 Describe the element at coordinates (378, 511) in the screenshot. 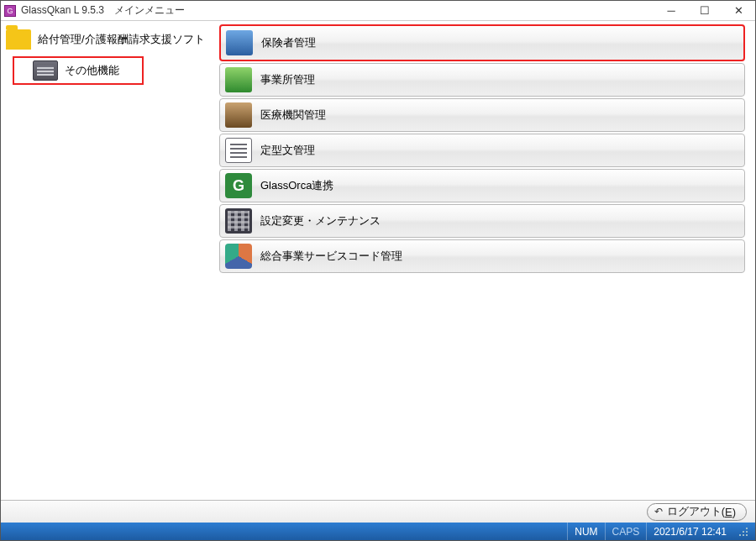

I see `footer-bar: ↶ ログアウト(E)` at that location.